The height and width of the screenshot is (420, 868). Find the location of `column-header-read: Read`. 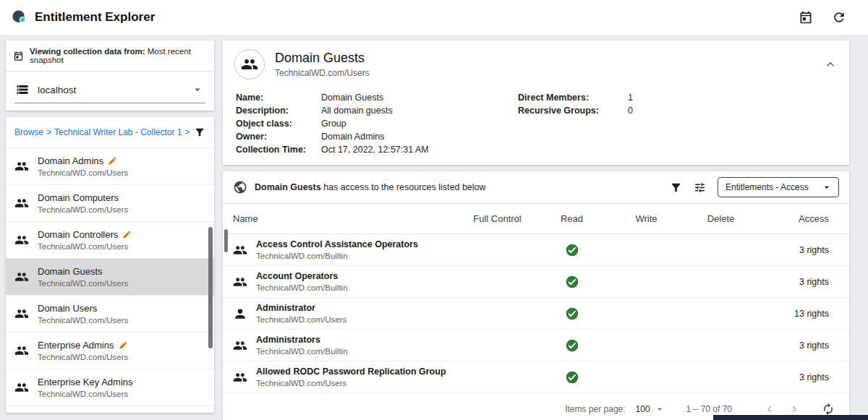

column-header-read: Read is located at coordinates (571, 218).